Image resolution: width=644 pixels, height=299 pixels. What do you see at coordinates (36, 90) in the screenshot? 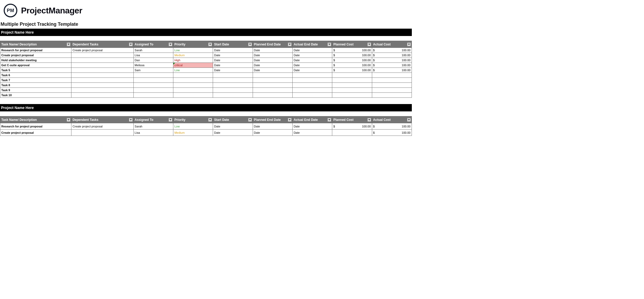
I see `cell-task: Task 9` at bounding box center [36, 90].